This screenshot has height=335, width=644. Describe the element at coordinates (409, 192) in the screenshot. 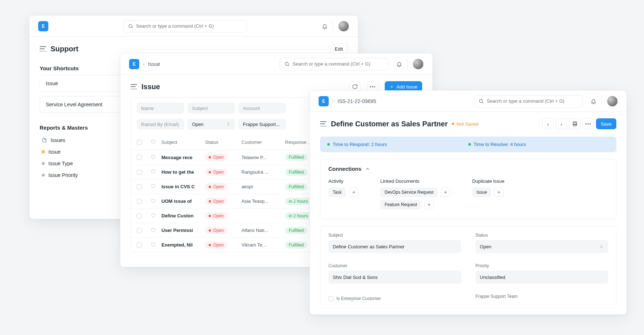

I see `tag-devops: DevOps Service Request` at that location.